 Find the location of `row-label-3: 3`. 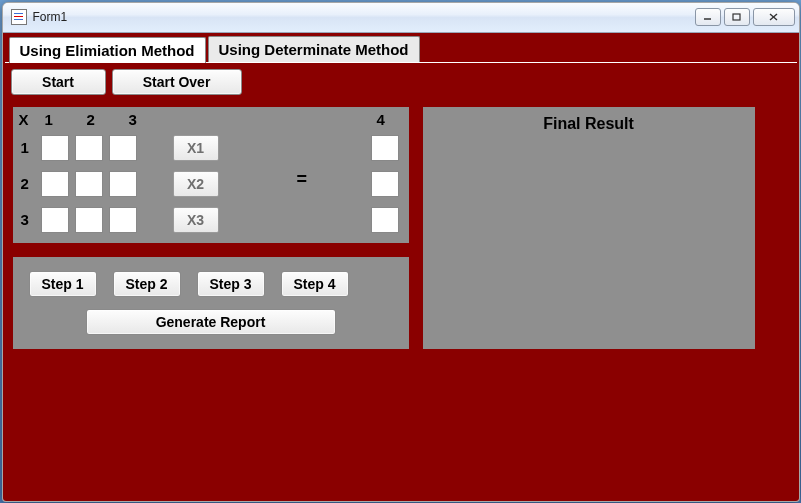

row-label-3: 3 is located at coordinates (25, 220).